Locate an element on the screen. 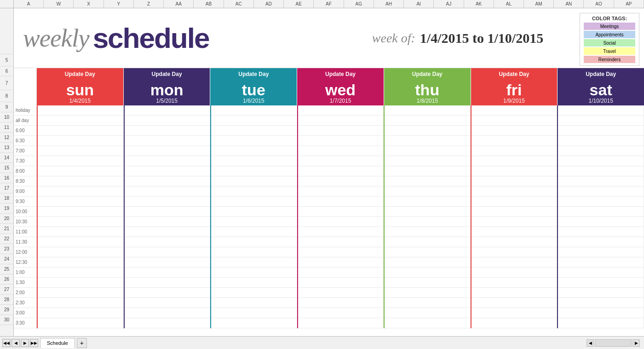 This screenshot has width=644, height=349. scroll-left-btn: ◀ is located at coordinates (590, 343).